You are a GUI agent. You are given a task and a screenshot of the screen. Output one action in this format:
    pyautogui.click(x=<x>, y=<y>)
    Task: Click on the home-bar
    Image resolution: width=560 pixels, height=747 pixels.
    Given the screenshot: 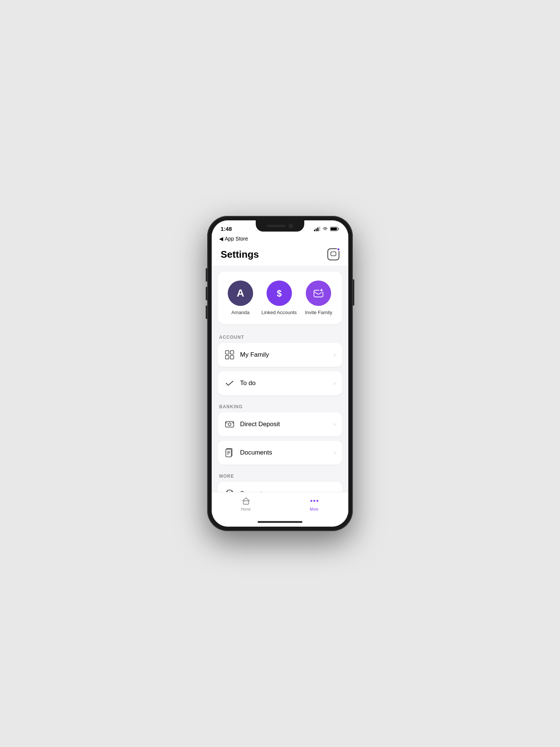 What is the action you would take?
    pyautogui.click(x=280, y=523)
    